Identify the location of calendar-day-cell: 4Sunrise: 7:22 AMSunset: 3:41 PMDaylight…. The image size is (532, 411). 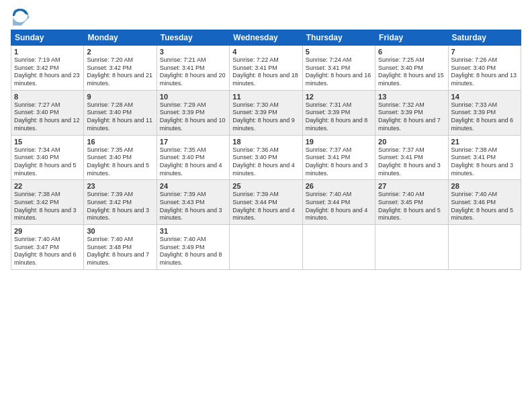
(266, 68).